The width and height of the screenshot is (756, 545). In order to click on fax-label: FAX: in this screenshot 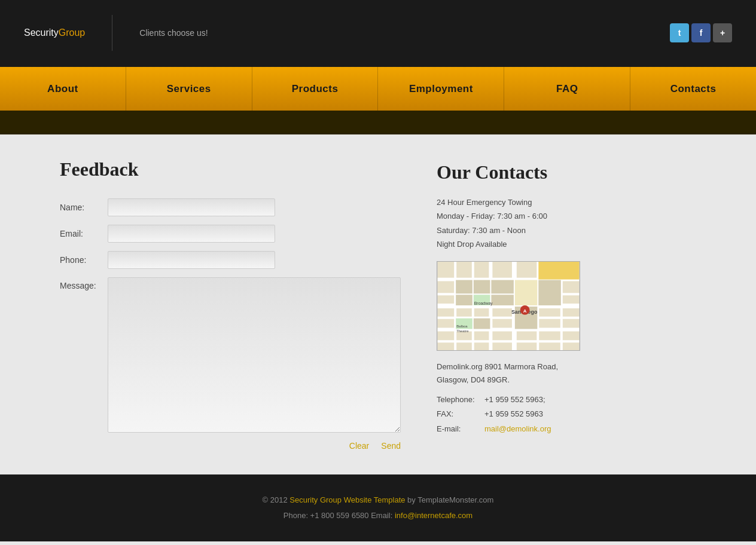, I will do `click(461, 415)`.